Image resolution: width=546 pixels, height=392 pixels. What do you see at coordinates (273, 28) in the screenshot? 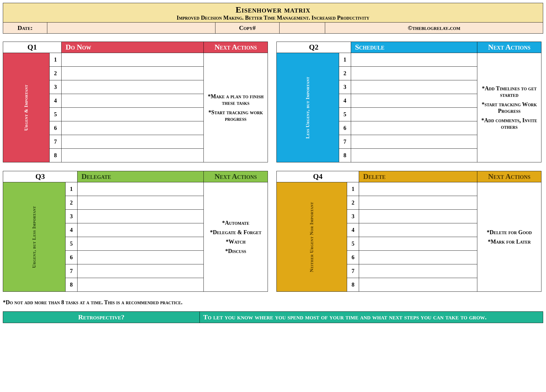
I see `meta-row: Date: Copy# ©theblogrelay.com` at bounding box center [273, 28].